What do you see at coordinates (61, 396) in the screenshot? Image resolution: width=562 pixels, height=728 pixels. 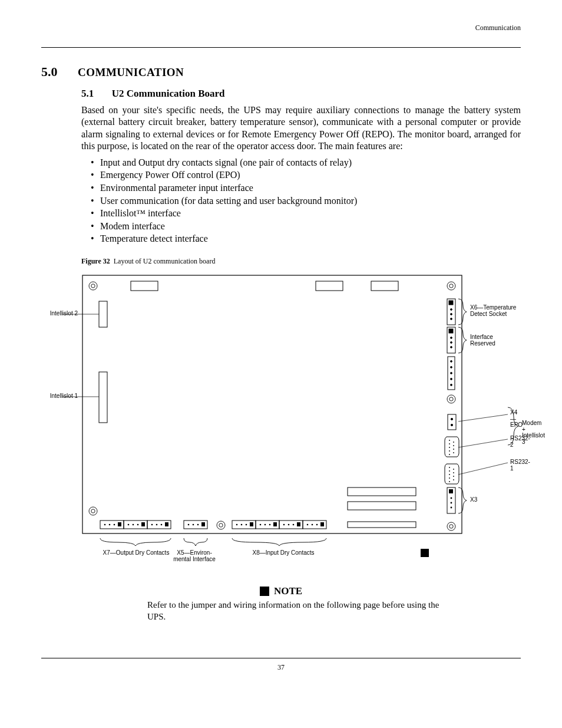 I see `label-intellislot1: Intellislot 1` at bounding box center [61, 396].